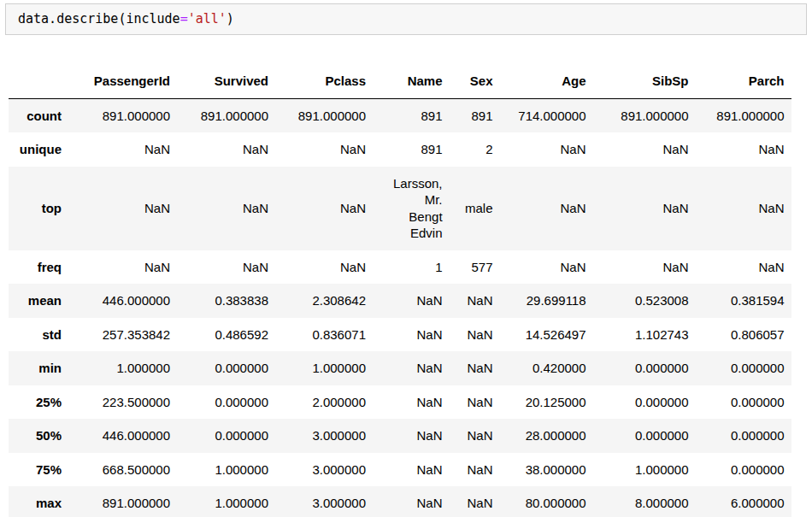  What do you see at coordinates (324, 402) in the screenshot?
I see `table-cell: 2.000000` at bounding box center [324, 402].